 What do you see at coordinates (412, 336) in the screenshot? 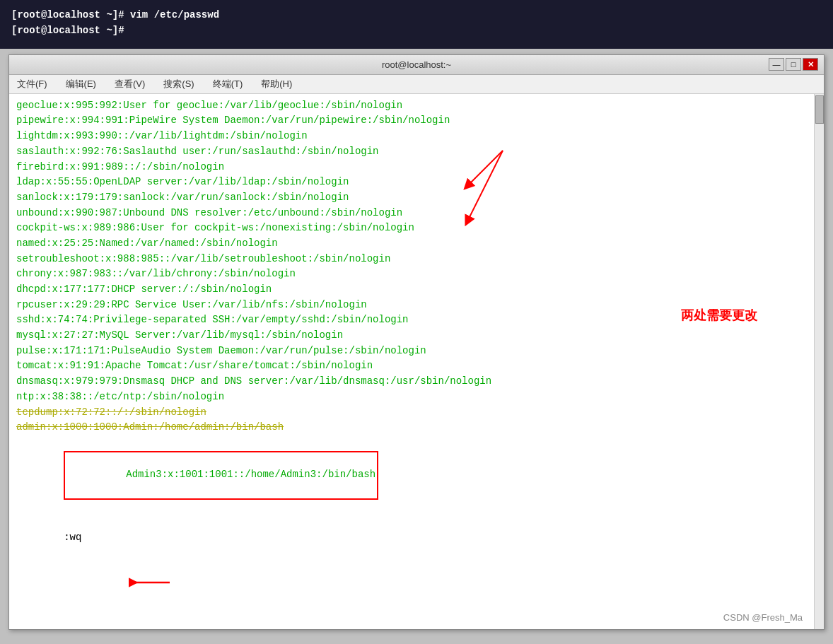
I see `line-mysql: mysql:x:27:27:MySQL Server:/var/lib/mysq…` at bounding box center [412, 336].